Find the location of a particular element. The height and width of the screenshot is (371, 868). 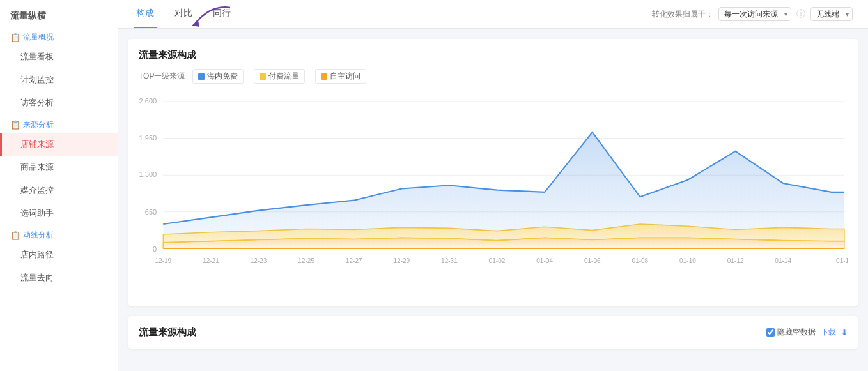

tab-compare: 对比 is located at coordinates (183, 14).